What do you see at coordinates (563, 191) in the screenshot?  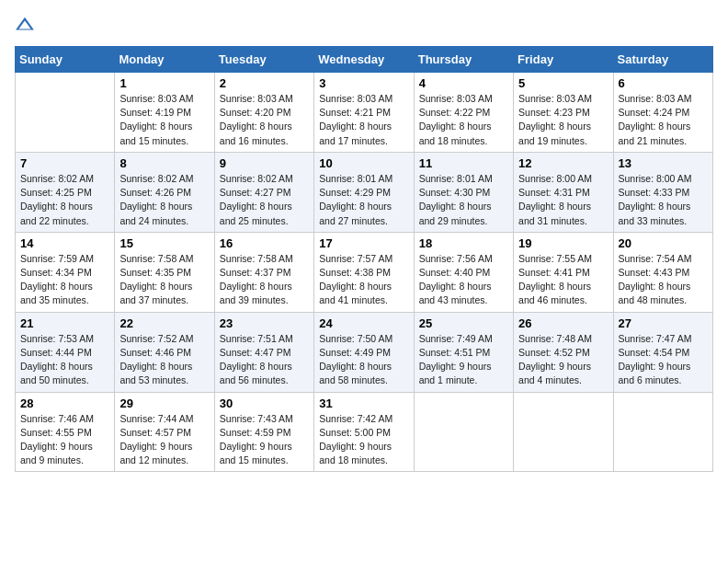 I see `calendar-cell: 12Sunrise: 8:00 AMSunset: 4:31 PMDayligh…` at bounding box center [563, 191].